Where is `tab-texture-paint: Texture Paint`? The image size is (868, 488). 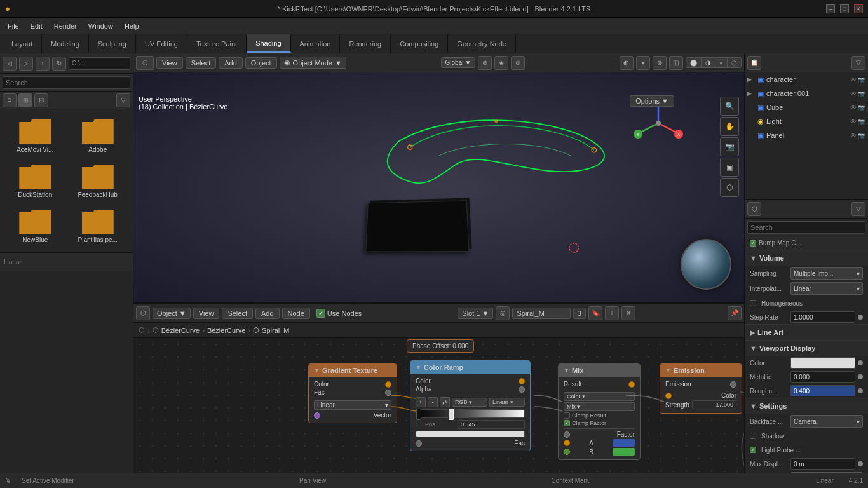 tab-texture-paint: Texture Paint is located at coordinates (217, 43).